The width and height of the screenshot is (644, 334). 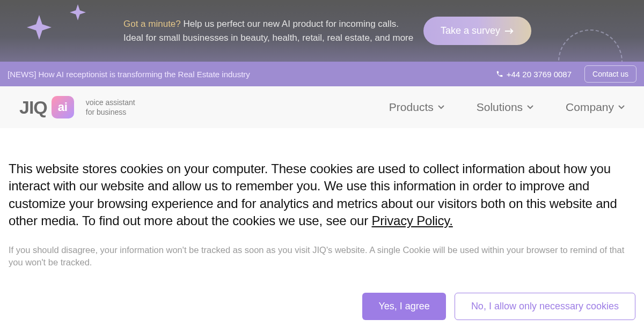 What do you see at coordinates (500, 74) in the screenshot?
I see `phone-icon` at bounding box center [500, 74].